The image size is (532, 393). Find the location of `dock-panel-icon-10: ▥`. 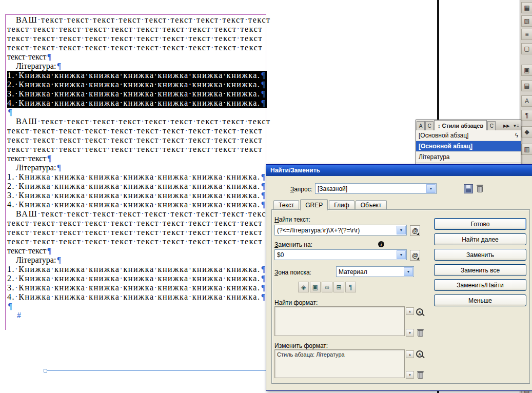

dock-panel-icon-10: ▥ is located at coordinates (526, 149).